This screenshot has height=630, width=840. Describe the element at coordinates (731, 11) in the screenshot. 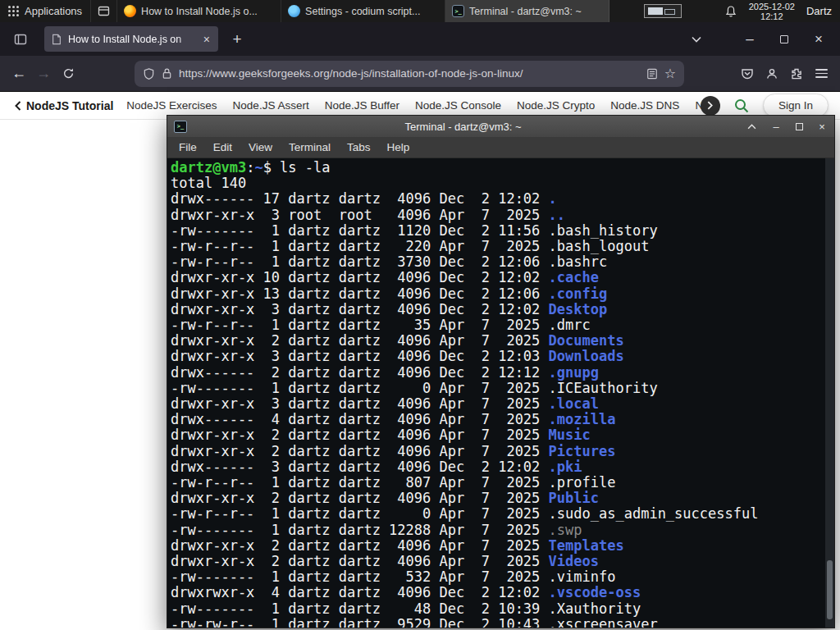

I see `bell-icon` at that location.